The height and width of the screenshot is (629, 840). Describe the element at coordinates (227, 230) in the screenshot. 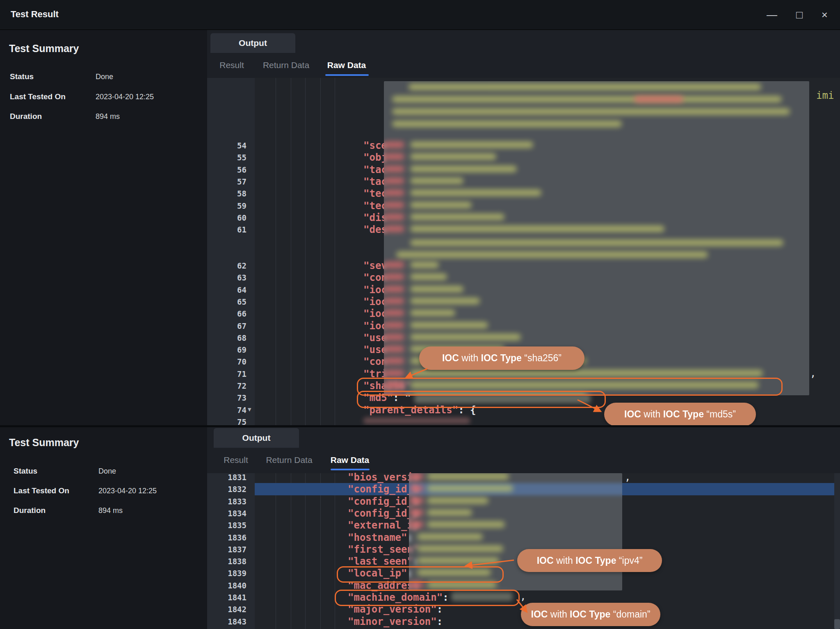

I see `line-number: 61` at that location.